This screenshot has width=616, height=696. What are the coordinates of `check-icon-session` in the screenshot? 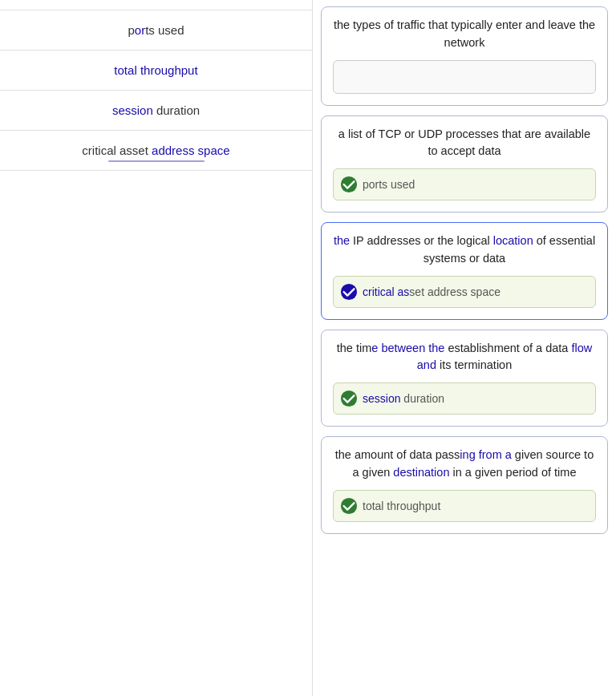 It's located at (349, 399).